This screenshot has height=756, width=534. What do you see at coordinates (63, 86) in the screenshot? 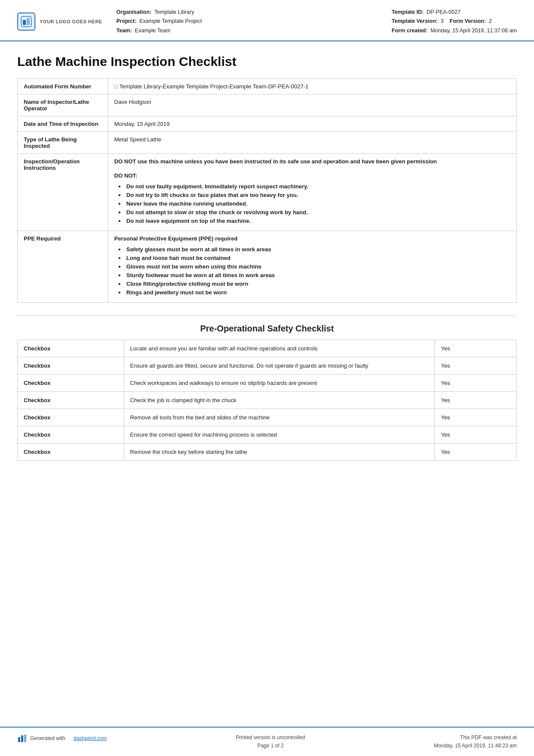
I see `form-number-label: Automated Form Number` at bounding box center [63, 86].